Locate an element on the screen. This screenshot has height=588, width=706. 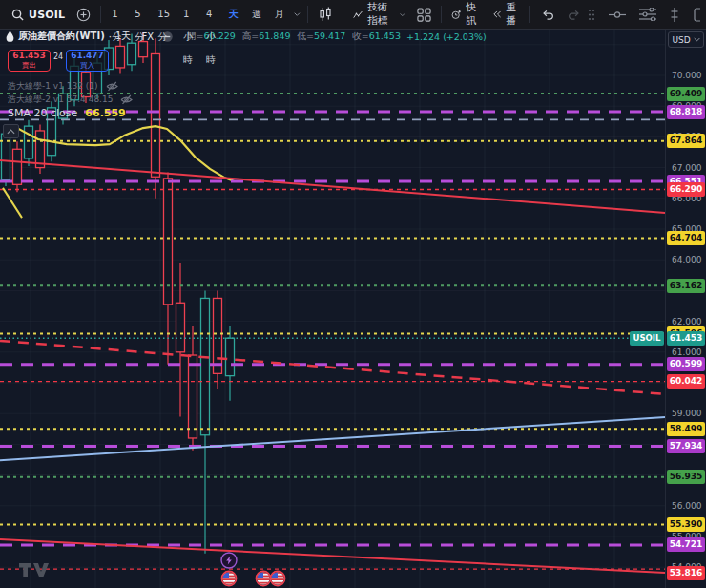
timeframe-4小時: 4小時 is located at coordinates (211, 14).